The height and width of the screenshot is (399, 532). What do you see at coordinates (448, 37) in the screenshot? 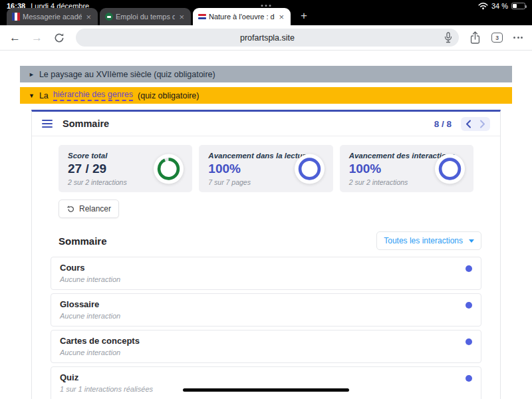
I see `microphone-icon` at bounding box center [448, 37].